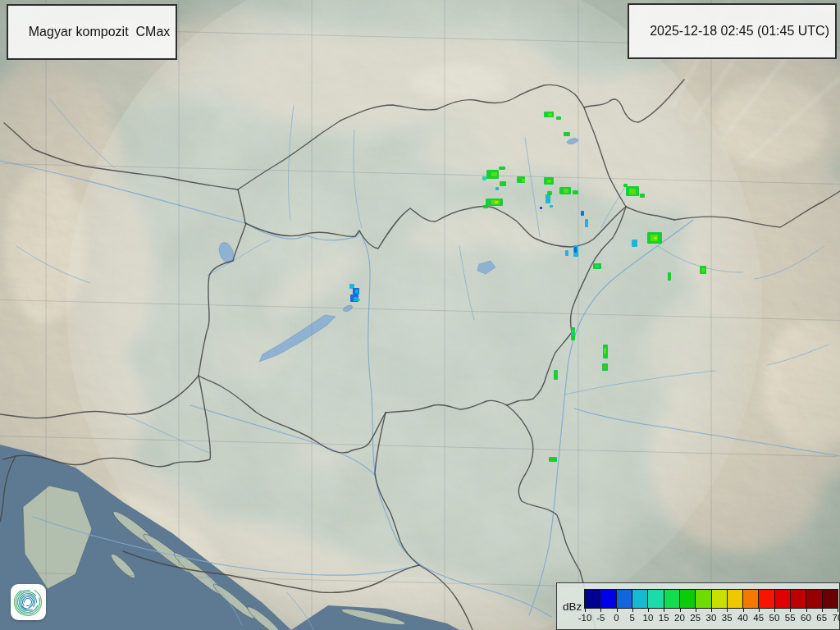 This screenshot has width=840, height=630. What do you see at coordinates (592, 599) in the screenshot?
I see `legend-color-box--10` at bounding box center [592, 599].